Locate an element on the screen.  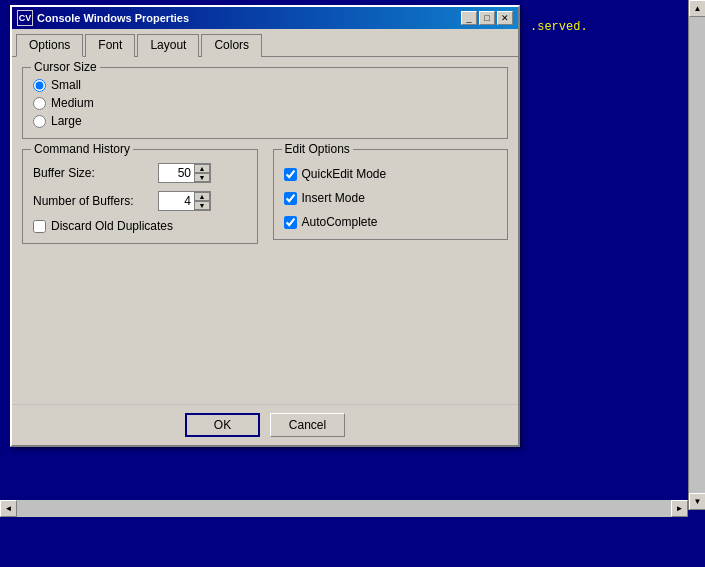
radio-large-input is located at coordinates (40, 122).